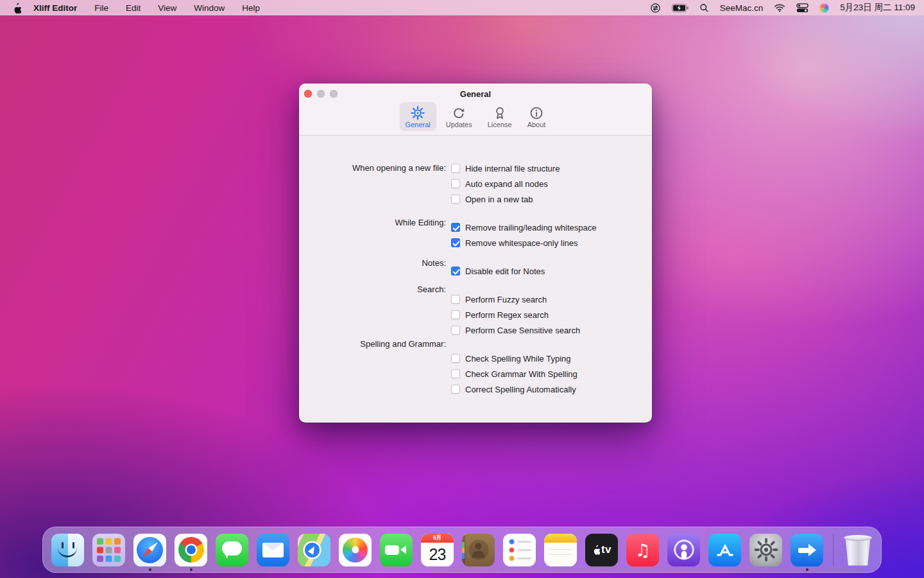  Describe the element at coordinates (512, 168) in the screenshot. I see `checkbox-label: Hide internal file structure` at that location.